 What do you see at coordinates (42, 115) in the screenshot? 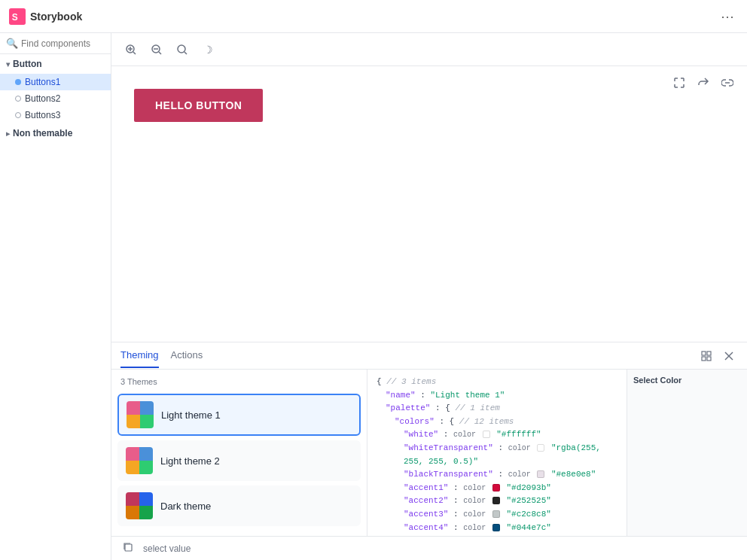
I see `nav-item-label: Buttons3` at bounding box center [42, 115].